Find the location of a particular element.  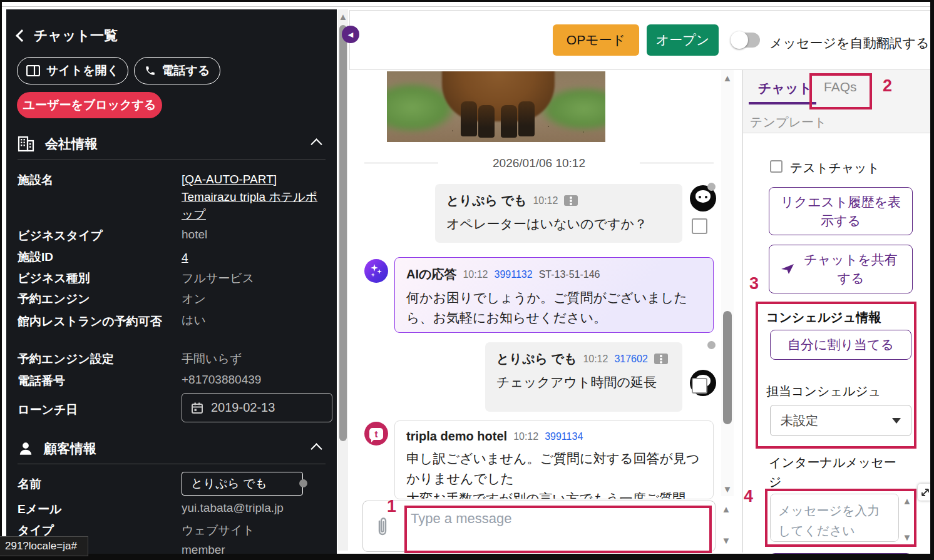

input-scroll-down-arrow: ▼ is located at coordinates (726, 541).